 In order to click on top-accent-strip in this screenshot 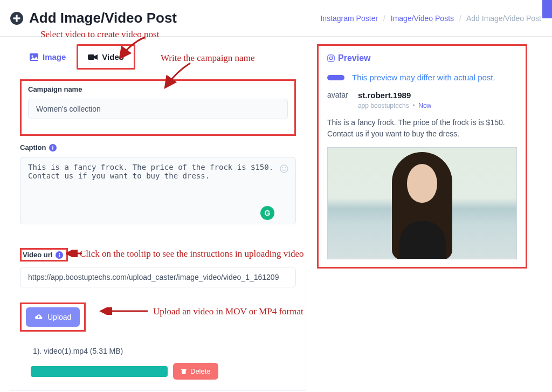, I will do `click(547, 9)`.